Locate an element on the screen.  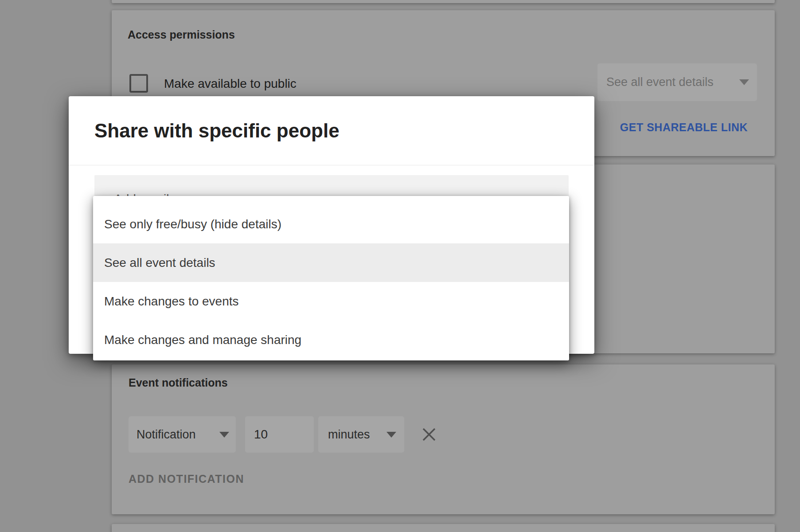
public-scope-select: See all event details is located at coordinates (677, 82).